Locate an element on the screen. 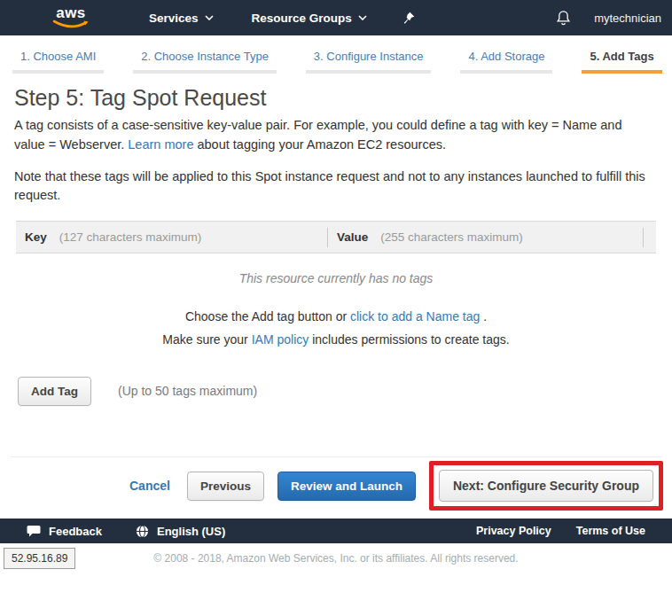  wizard-tabs: 1. Choose AMI 2. Choose Instance Type 3.… is located at coordinates (336, 55).